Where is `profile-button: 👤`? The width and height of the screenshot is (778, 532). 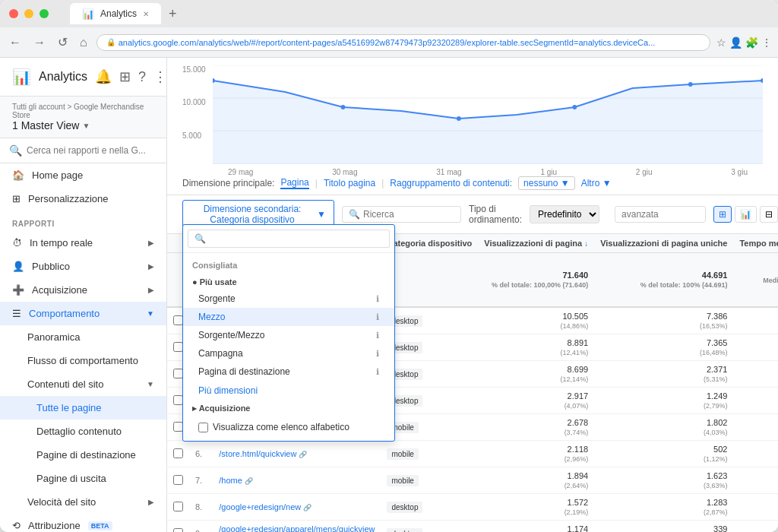 profile-button: 👤 is located at coordinates (735, 43).